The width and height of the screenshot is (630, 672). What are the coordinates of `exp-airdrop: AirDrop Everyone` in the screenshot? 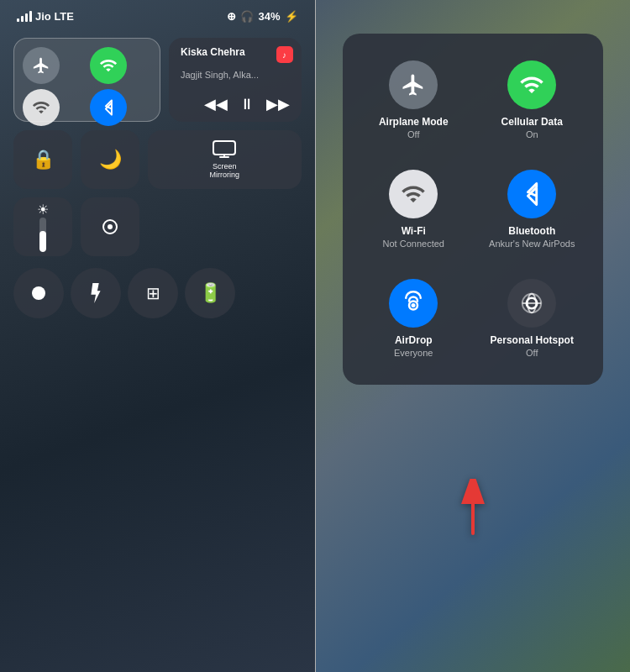 It's located at (413, 318).